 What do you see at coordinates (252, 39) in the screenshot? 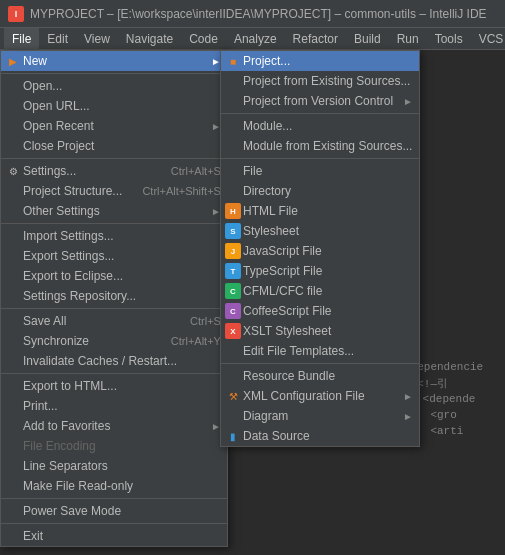
I see `menu-bar: File Edit View Navigate Code Analyze Ref…` at bounding box center [252, 39].